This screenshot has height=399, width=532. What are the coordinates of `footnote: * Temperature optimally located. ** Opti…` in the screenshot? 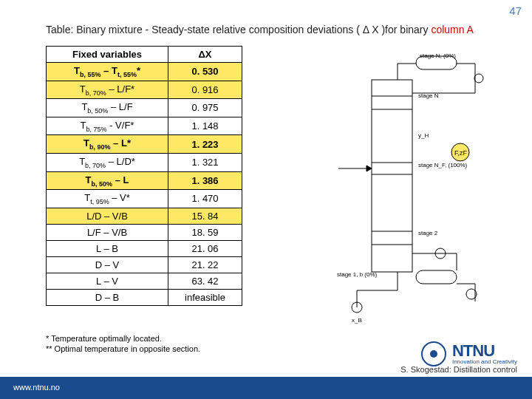 It's located at (157, 344).